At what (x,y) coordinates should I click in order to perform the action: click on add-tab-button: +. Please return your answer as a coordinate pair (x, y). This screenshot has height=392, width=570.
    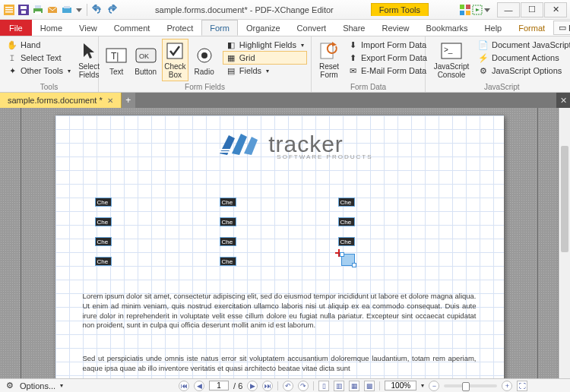
    Looking at the image, I should click on (128, 100).